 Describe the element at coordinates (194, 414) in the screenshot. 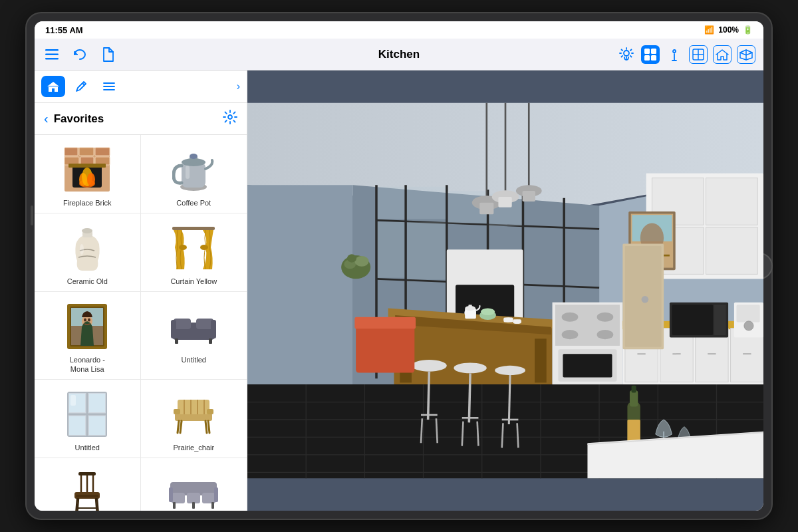

I see `item-image-prairie` at that location.